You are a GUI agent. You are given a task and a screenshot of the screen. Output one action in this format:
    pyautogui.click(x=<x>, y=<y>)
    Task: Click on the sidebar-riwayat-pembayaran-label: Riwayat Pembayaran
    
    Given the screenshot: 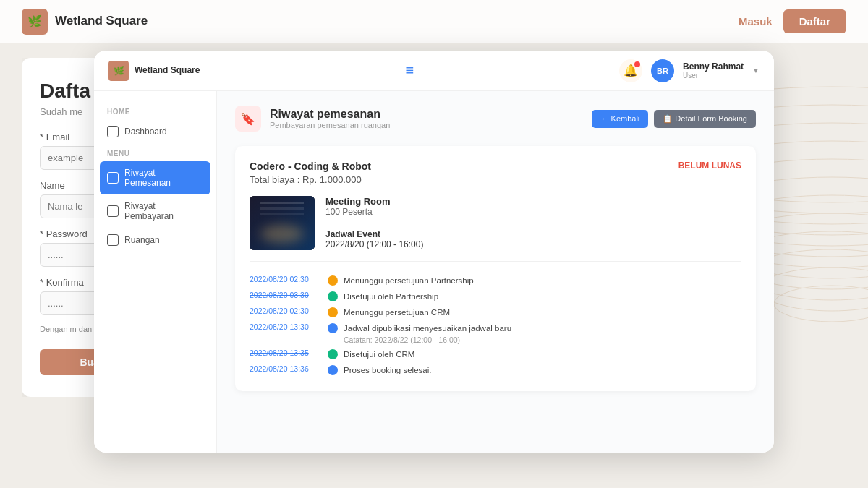 What is the action you would take?
    pyautogui.click(x=163, y=211)
    